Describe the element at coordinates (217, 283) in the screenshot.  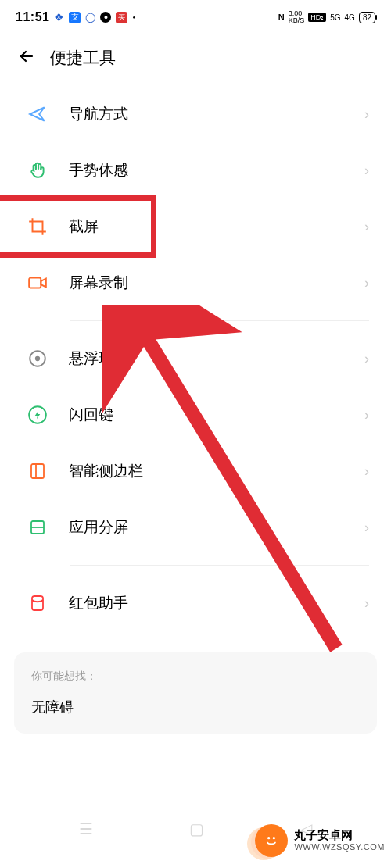
I see `row-label: 屏幕录制` at that location.